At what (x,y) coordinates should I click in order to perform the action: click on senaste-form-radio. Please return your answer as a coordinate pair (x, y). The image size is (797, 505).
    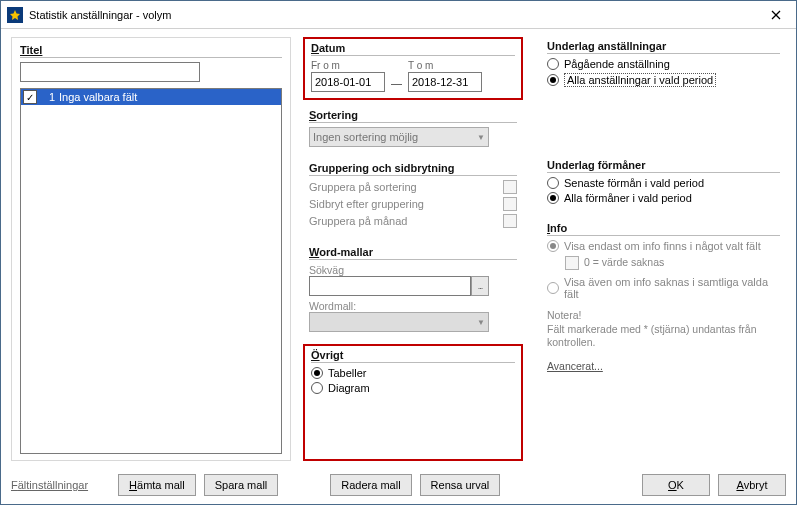
    Looking at the image, I should click on (553, 183).